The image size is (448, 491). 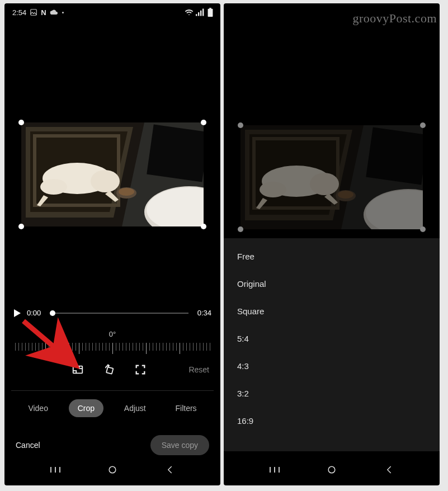 What do you see at coordinates (395, 18) in the screenshot?
I see `watermark: groovyPost.com` at bounding box center [395, 18].